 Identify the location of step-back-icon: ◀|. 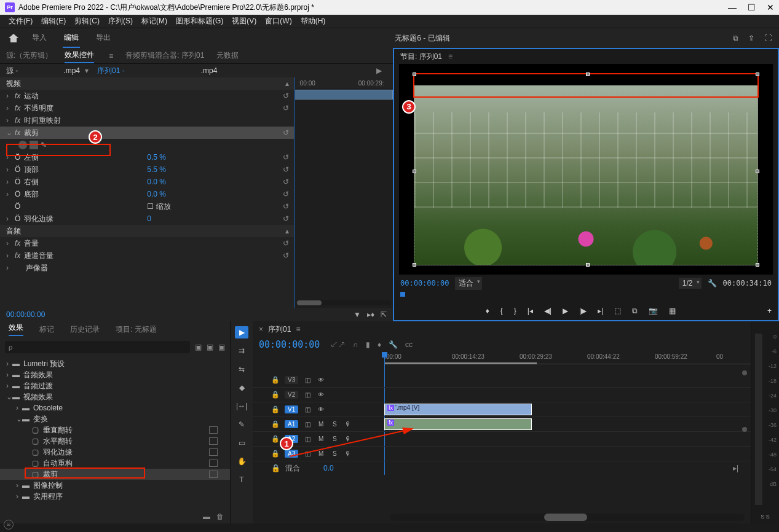
(548, 311).